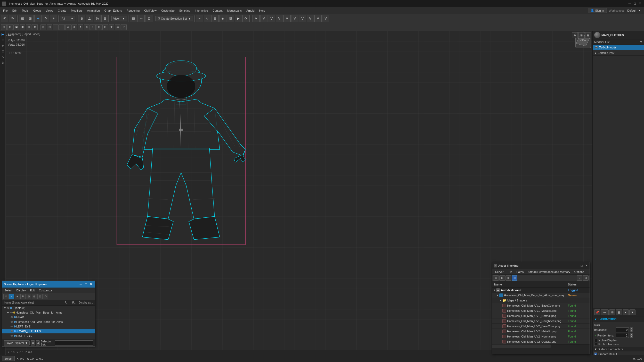 The image size is (644, 362). I want to click on at-scrollbar, so click(541, 346).